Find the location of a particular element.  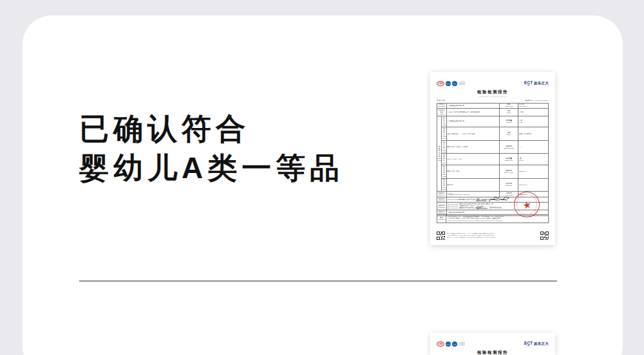

cell-label: 样品数量 Sample Qty is located at coordinates (509, 159).